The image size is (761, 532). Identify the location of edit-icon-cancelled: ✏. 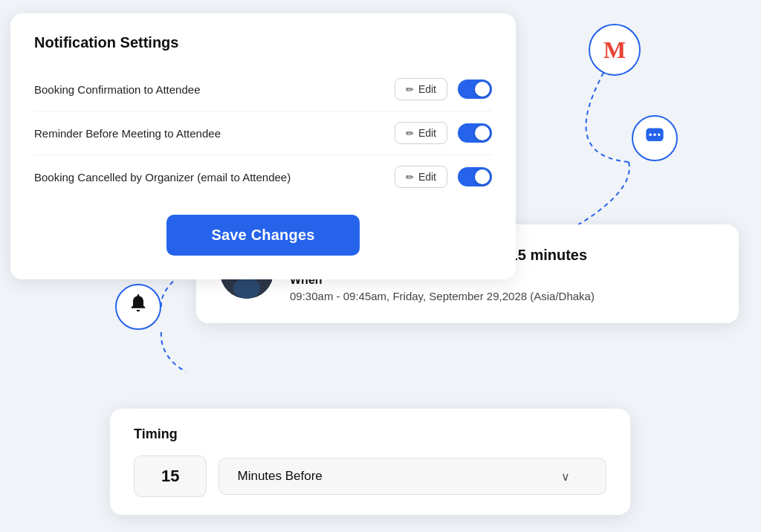
(410, 177).